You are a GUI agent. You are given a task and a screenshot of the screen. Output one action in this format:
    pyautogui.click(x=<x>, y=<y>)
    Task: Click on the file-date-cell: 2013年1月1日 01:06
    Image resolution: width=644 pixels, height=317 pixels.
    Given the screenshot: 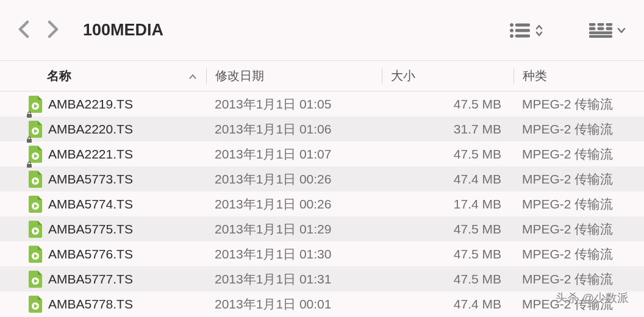 What is the action you would take?
    pyautogui.click(x=294, y=129)
    